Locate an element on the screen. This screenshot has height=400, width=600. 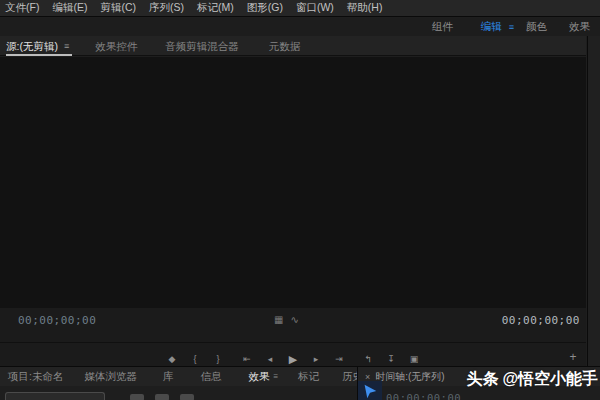
watermark: 头条@悟空小能手 is located at coordinates (532, 380).